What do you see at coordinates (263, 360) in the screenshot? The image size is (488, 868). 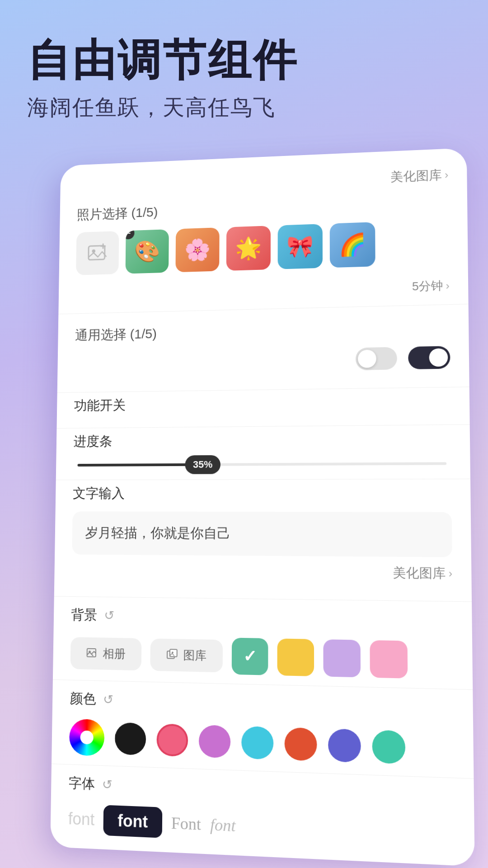 I see `toggles-row` at bounding box center [263, 360].